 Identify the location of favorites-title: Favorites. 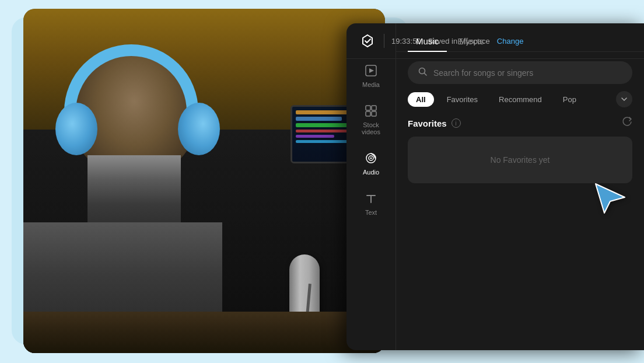
(427, 124).